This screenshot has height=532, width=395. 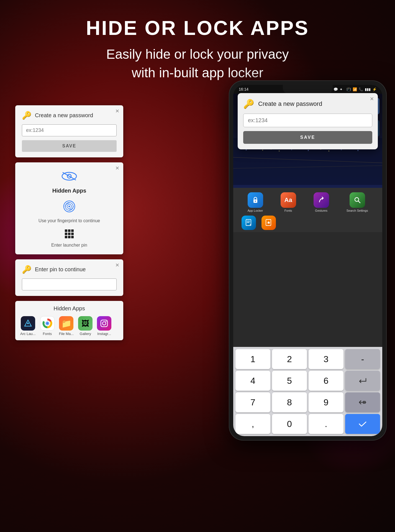 I want to click on key-7: 7, so click(x=253, y=402).